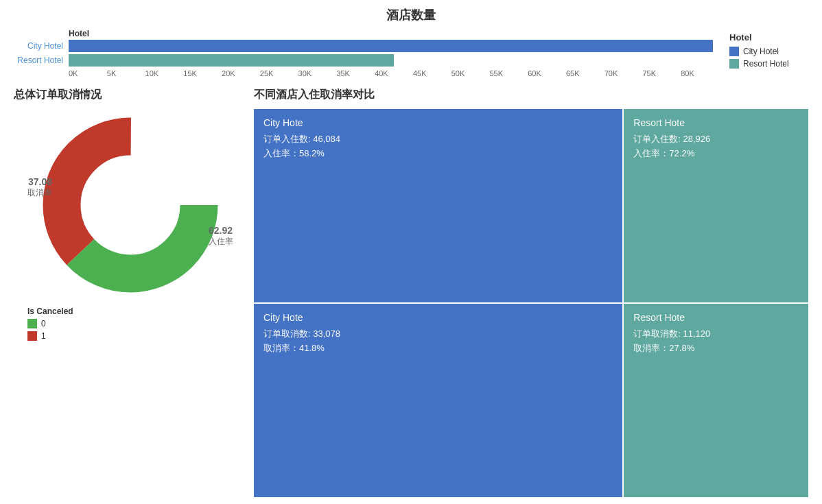 This screenshot has height=504, width=822. I want to click on x-tick: 40K, so click(394, 73).